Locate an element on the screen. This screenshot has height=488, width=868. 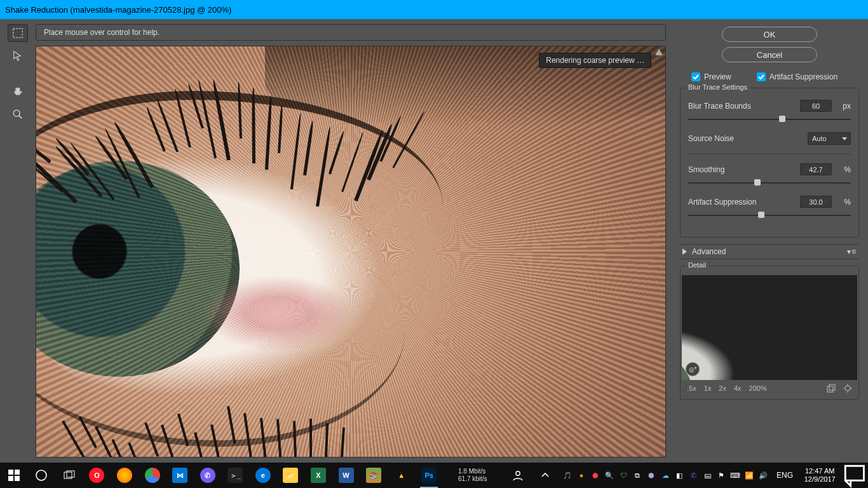
smoothing-slider is located at coordinates (770, 182).